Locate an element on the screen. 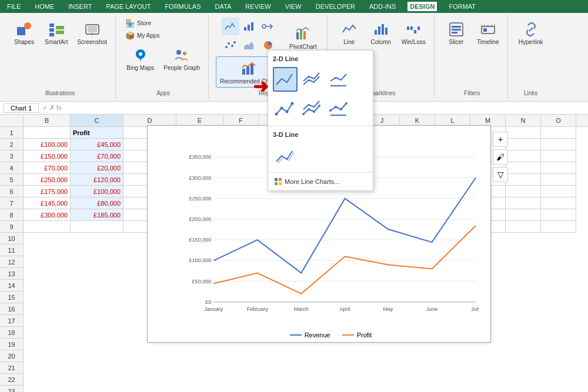  row-7-header: 7 is located at coordinates (12, 203).